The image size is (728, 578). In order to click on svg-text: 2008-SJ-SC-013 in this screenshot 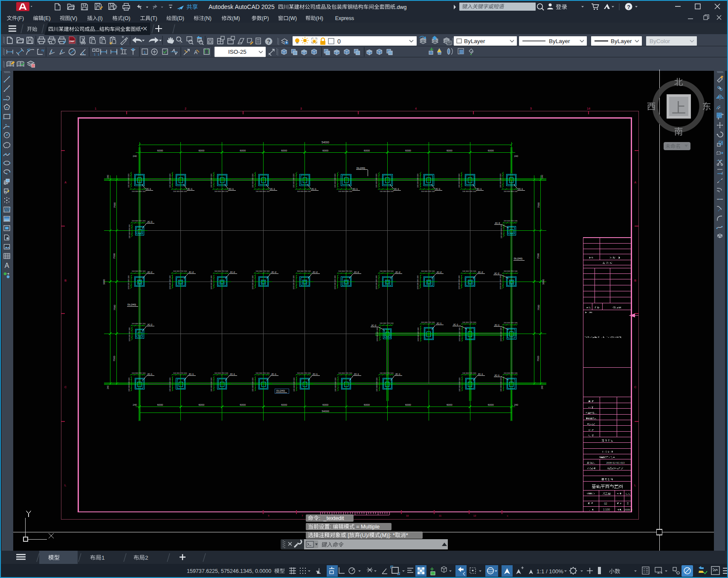, I will do `click(615, 463)`.